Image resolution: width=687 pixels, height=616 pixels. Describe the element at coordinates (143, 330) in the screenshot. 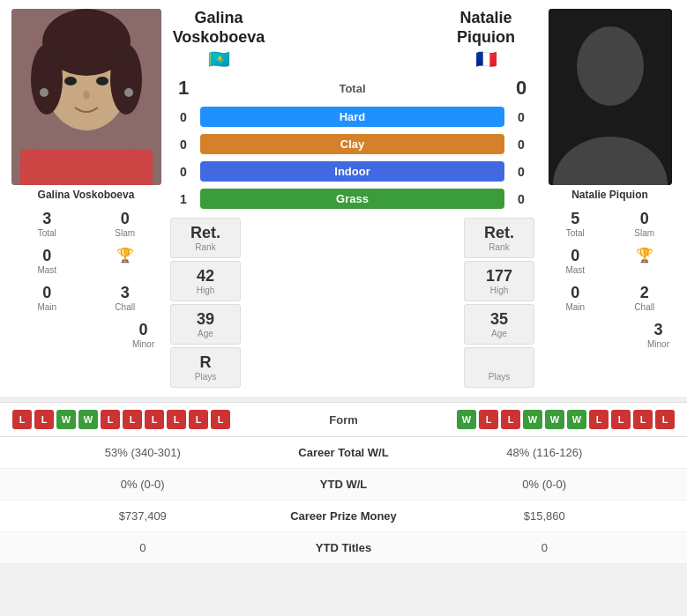

I see `player1-minor-value: 0` at that location.